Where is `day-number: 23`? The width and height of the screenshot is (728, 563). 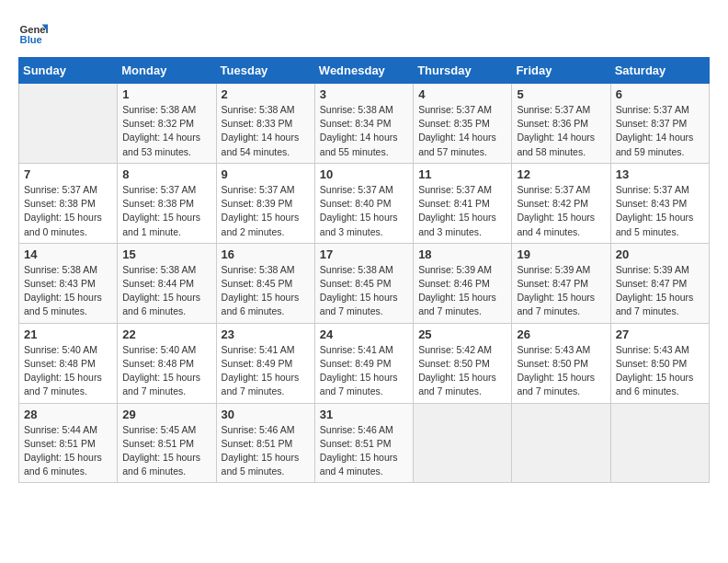
day-number: 23 is located at coordinates (266, 335).